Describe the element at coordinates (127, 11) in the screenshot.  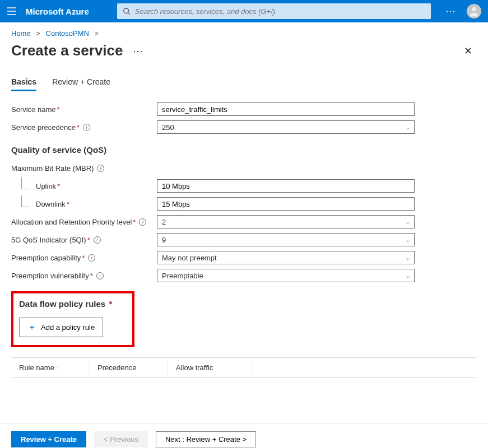
I see `search-icon` at that location.